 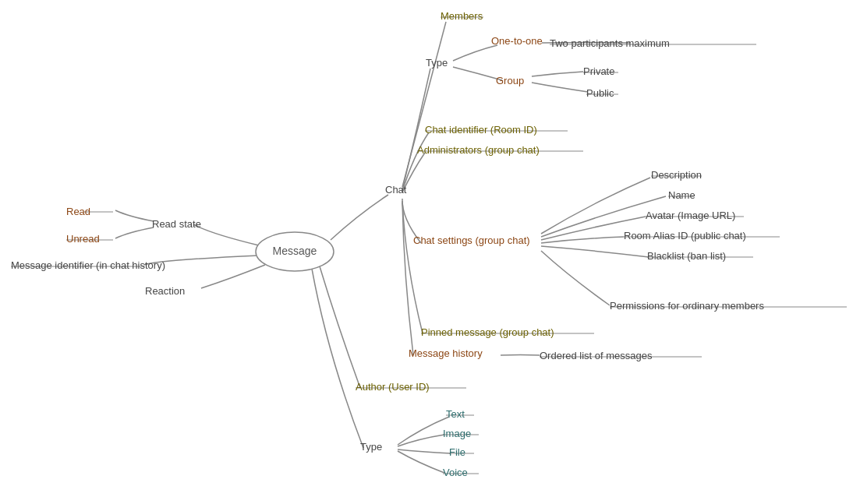 I want to click on group-label: Group, so click(x=510, y=81).